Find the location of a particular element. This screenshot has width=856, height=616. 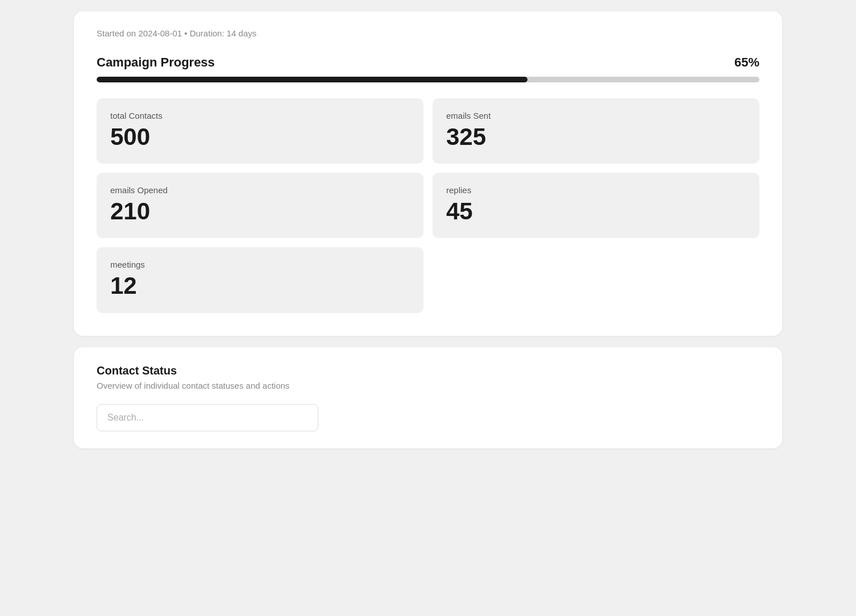

stat-label-replies: replies is located at coordinates (596, 190).